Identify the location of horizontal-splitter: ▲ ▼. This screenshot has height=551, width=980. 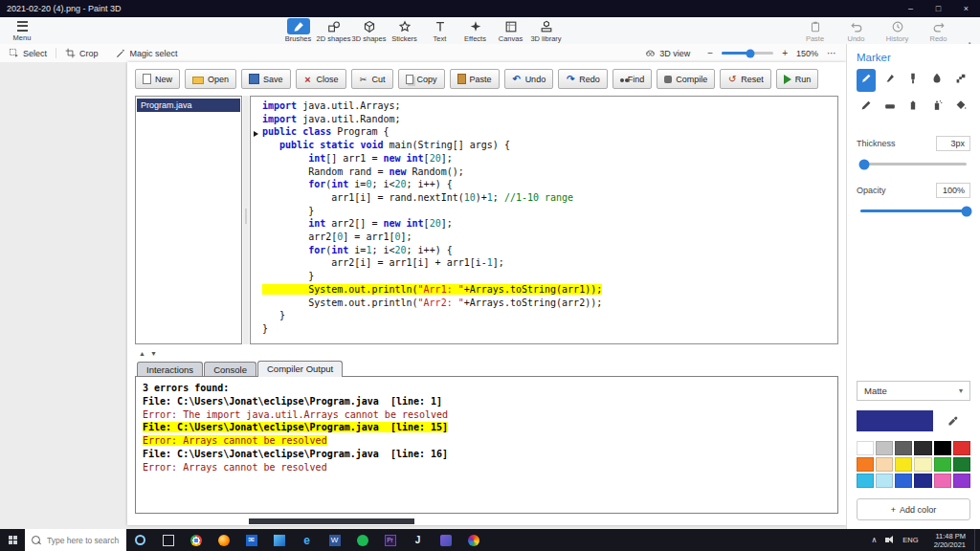
(486, 353).